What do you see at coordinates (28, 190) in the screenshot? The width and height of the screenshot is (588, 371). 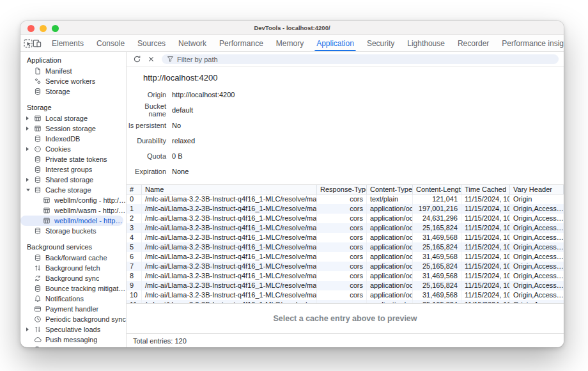 I see `chevron-down-icon` at bounding box center [28, 190].